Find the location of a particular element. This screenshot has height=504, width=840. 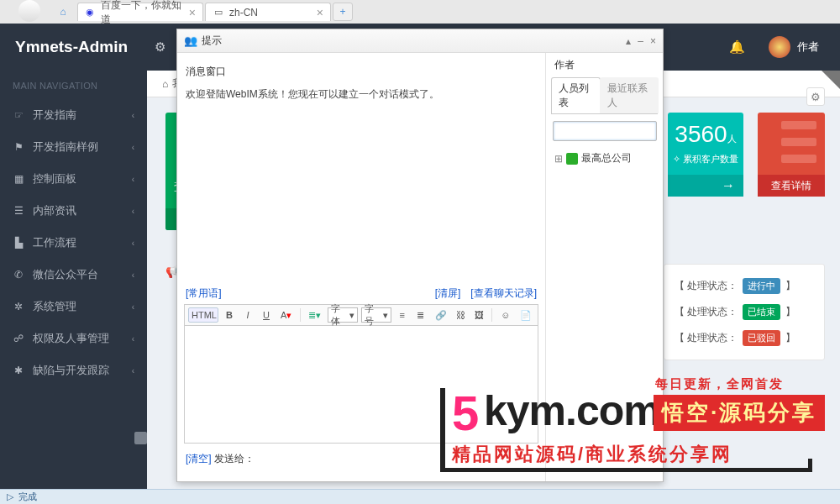

users-icon: 👥 is located at coordinates (191, 40).